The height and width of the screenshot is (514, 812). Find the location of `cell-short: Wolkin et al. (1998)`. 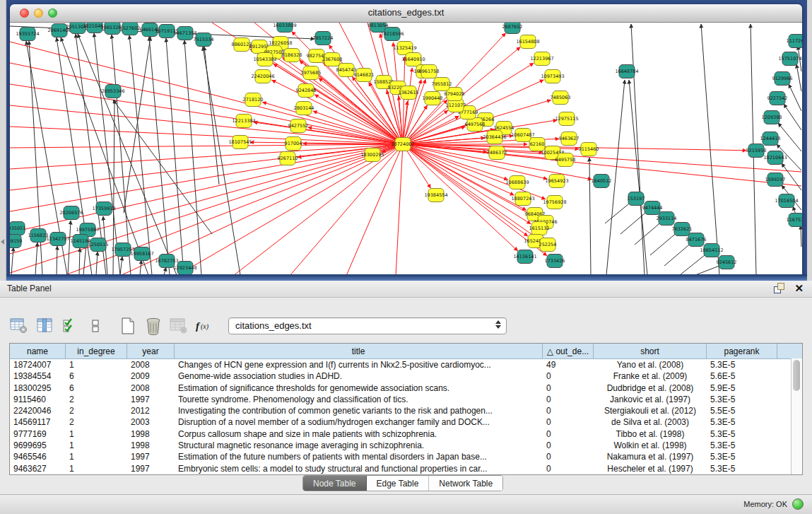

cell-short: Wolkin et al. (1998) is located at coordinates (650, 445).